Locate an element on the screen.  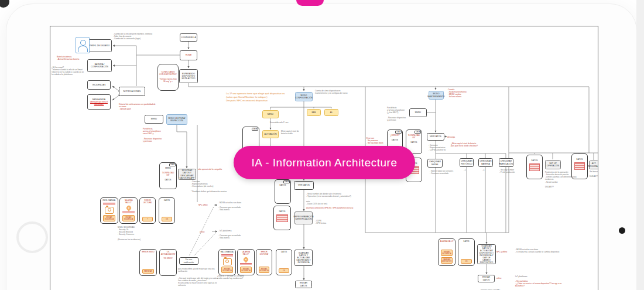
annotation-gray-10: - Consumo - Reprocesamientos - Otros val… is located at coordinates (209, 186).